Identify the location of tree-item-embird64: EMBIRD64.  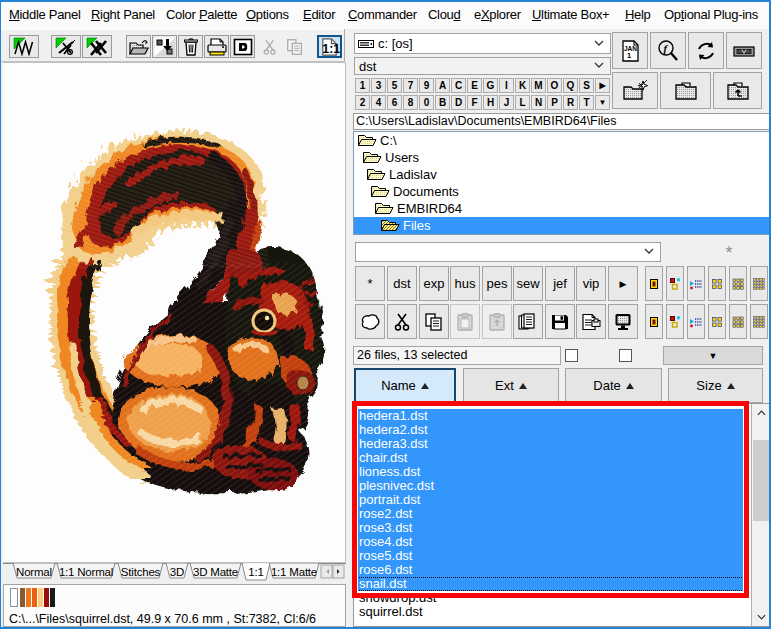
(562, 208).